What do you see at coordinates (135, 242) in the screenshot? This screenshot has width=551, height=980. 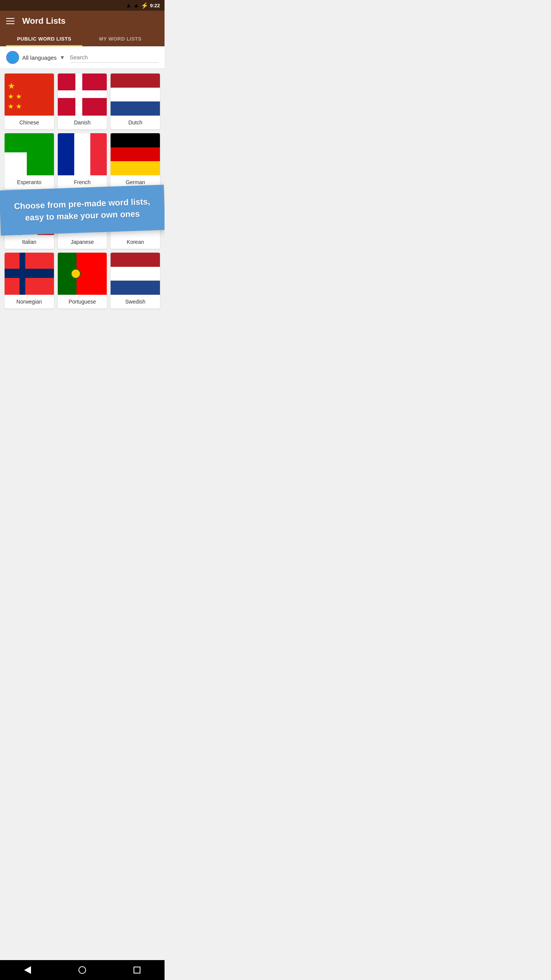 I see `language-label: Korean` at bounding box center [135, 242].